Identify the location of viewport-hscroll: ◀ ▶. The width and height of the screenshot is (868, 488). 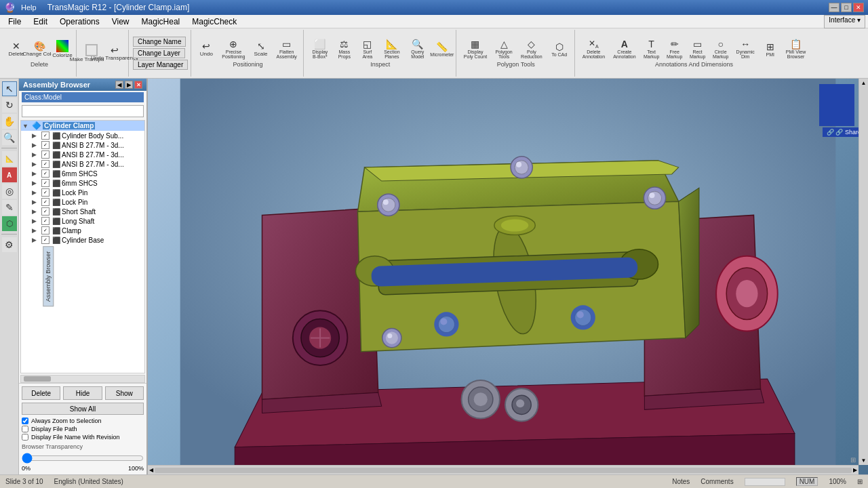
(503, 470).